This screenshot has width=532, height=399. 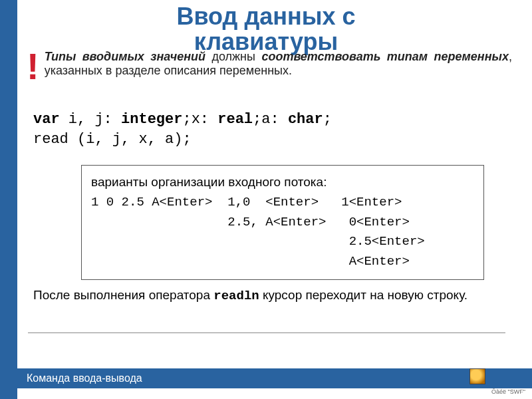 What do you see at coordinates (270, 120) in the screenshot?
I see `code-seg-3: ;a:` at bounding box center [270, 120].